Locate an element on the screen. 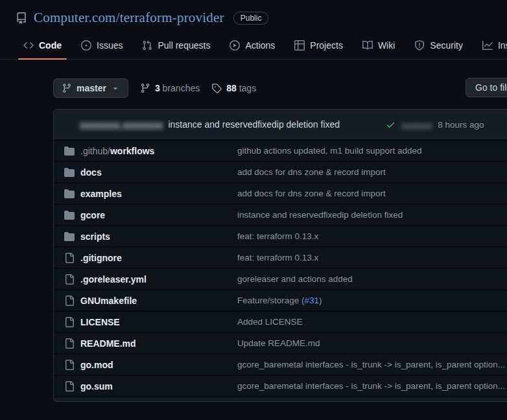 This screenshot has width=507, height=420. commit-meta: xxxxxxx 8 hours ago is located at coordinates (435, 124).